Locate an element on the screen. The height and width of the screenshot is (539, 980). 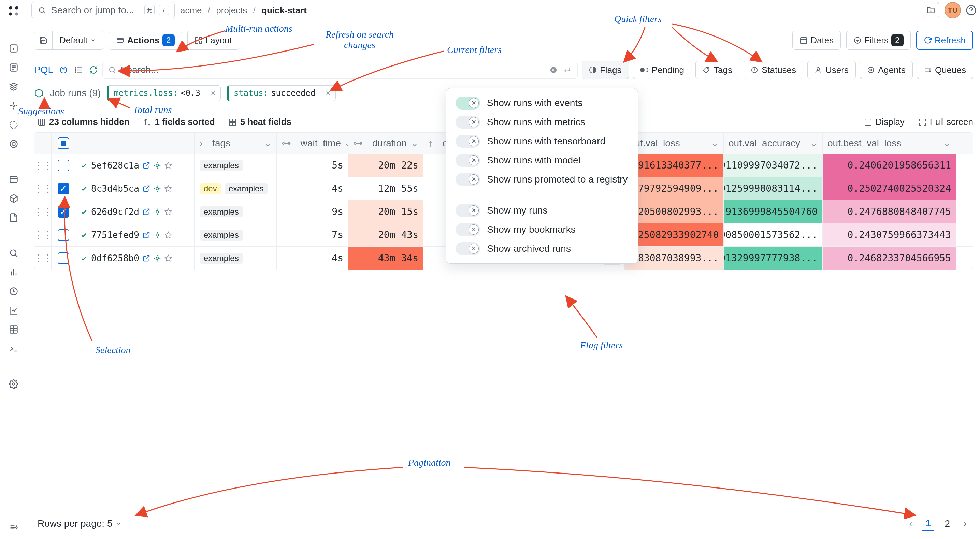
toggle-promoted: ✕ is located at coordinates (468, 180).